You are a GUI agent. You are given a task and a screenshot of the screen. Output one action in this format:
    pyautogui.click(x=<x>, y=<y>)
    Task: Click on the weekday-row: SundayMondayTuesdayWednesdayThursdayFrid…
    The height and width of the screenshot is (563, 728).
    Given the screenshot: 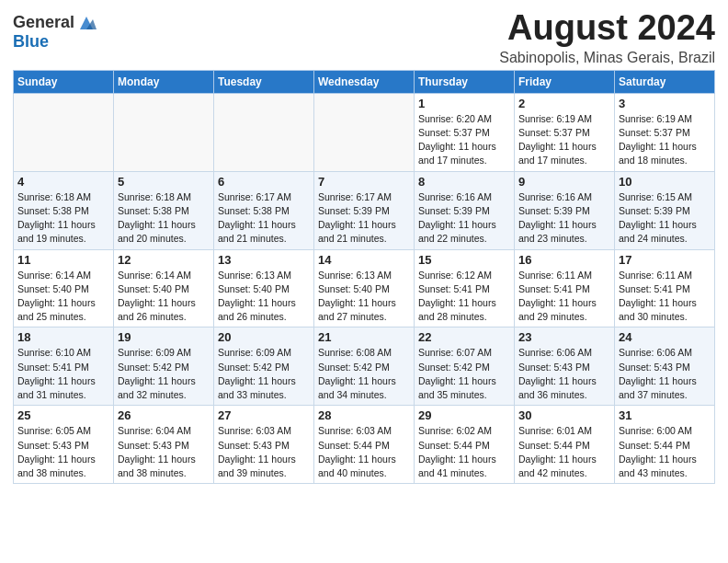 What is the action you would take?
    pyautogui.click(x=364, y=81)
    